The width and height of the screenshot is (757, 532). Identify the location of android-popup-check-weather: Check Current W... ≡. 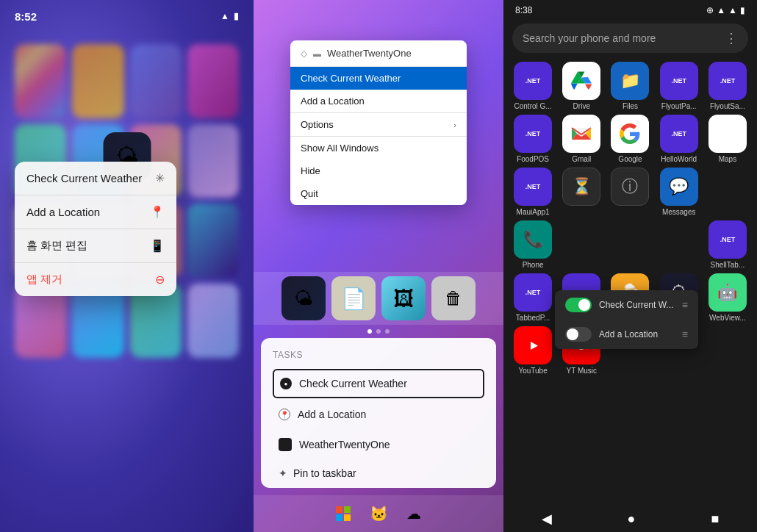
(626, 305).